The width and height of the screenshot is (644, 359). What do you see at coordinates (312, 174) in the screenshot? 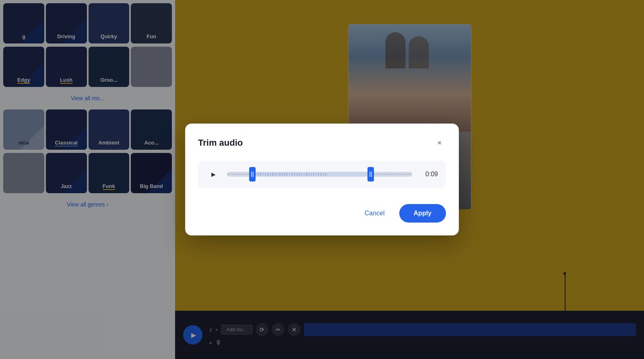
I see `waveform-display` at bounding box center [312, 174].